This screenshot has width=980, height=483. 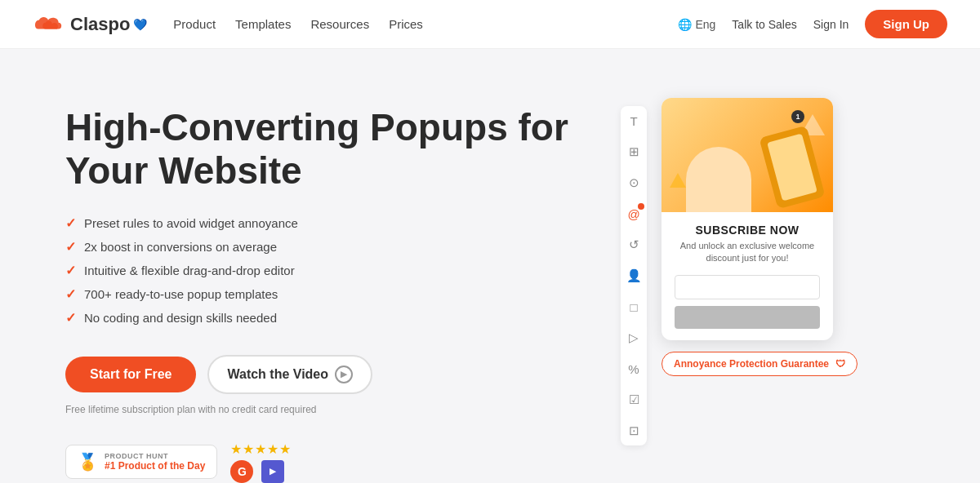 I want to click on product-hunt-badge: 🏅 PRODUCT HUNT #1 Product of the Day, so click(x=141, y=462).